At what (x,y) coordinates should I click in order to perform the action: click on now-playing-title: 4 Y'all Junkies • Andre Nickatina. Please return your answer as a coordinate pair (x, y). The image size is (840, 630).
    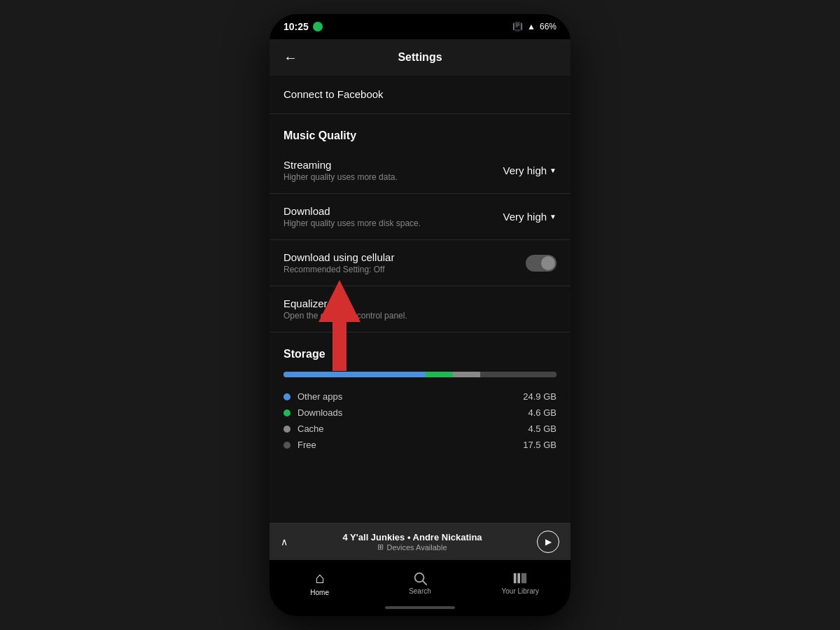
    Looking at the image, I should click on (412, 538).